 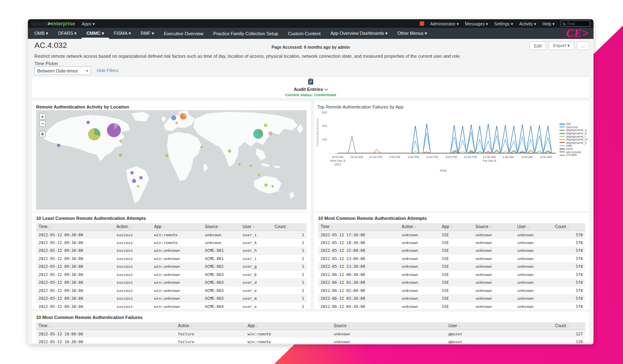 I want to click on locate-button, so click(x=43, y=134).